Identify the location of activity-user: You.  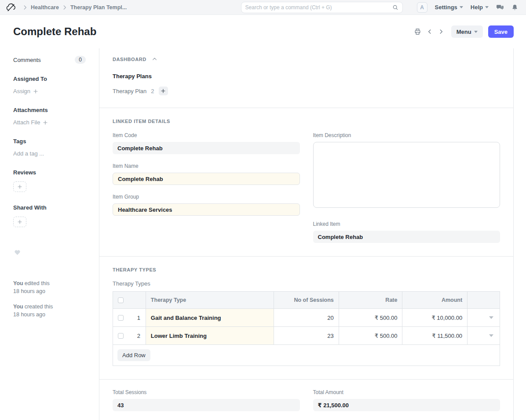
(18, 307).